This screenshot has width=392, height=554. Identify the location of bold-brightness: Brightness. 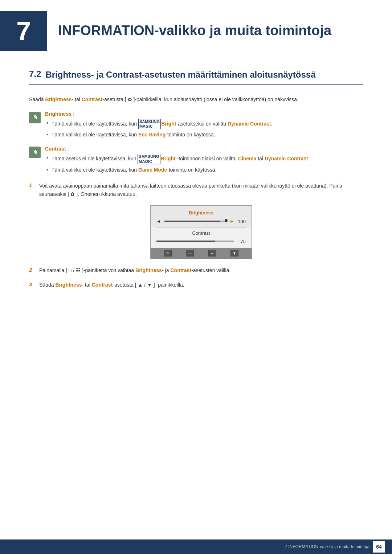
(58, 99).